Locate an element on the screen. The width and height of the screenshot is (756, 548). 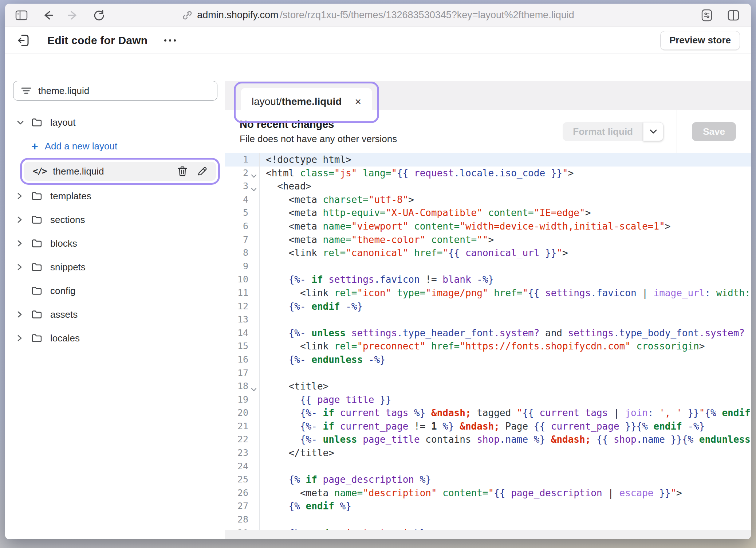
code-line-text: {%- endif -%} is located at coordinates (505, 307).